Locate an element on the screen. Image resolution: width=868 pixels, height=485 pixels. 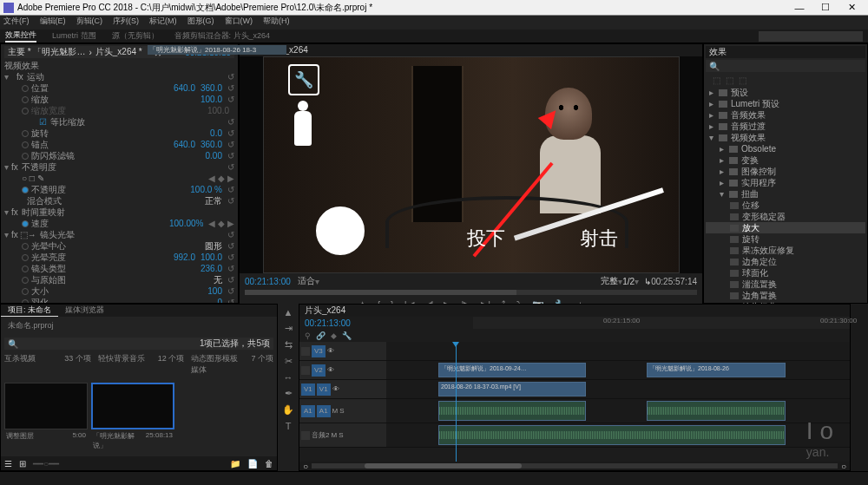
timeline-scroll: ○○ is located at coordinates (575, 466).